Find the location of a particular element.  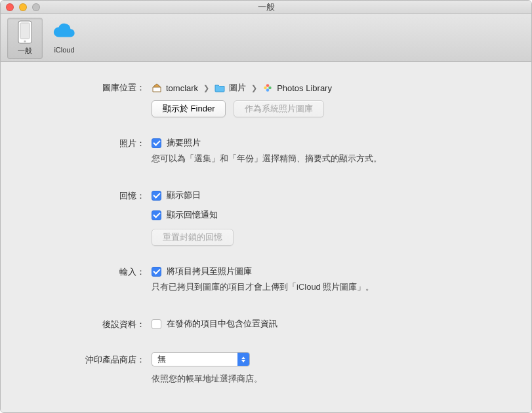

tab-label: iCloud is located at coordinates (64, 50).